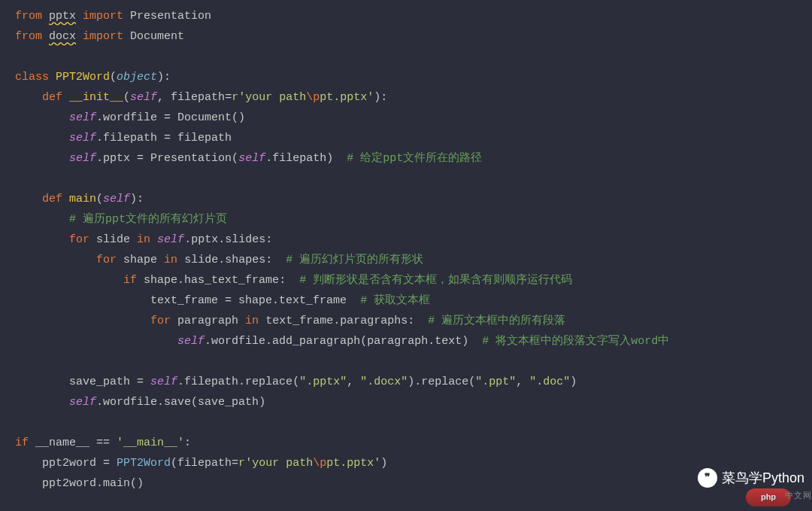  Describe the element at coordinates (140, 260) in the screenshot. I see `var-shape: shape` at that location.